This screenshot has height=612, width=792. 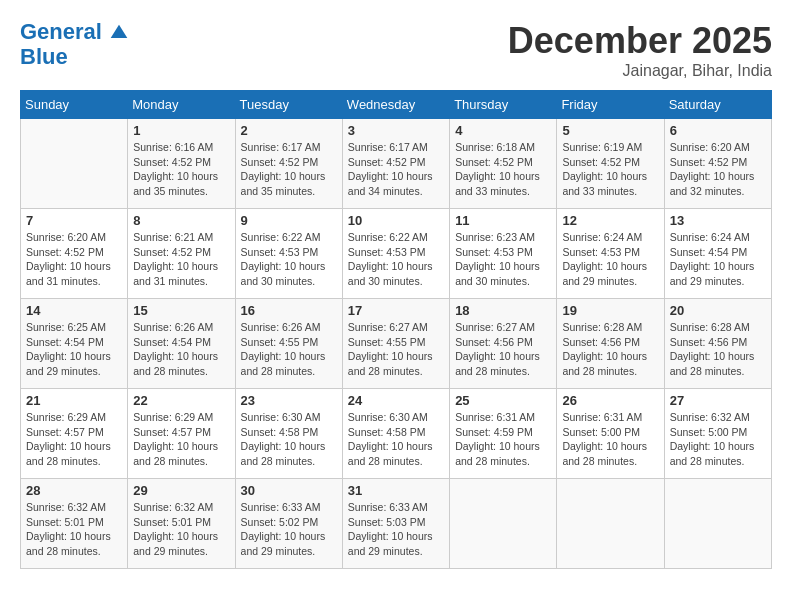 What do you see at coordinates (289, 260) in the screenshot?
I see `day-info: Sunrise: 6:22 AMSunset: 4:53 PMDaylight:…` at bounding box center [289, 260].